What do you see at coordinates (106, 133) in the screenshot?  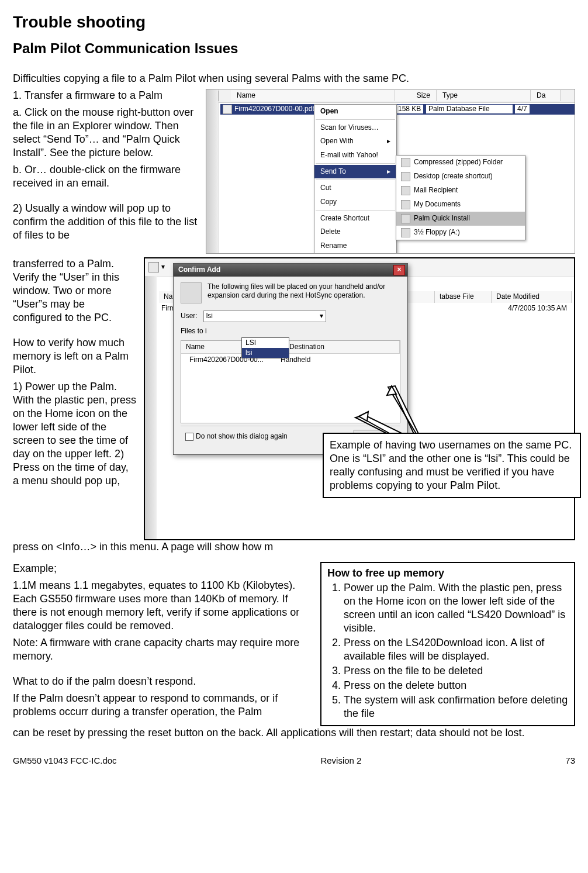 I see `step1a-text: a. Click on the mouse right-button over …` at bounding box center [106, 133].